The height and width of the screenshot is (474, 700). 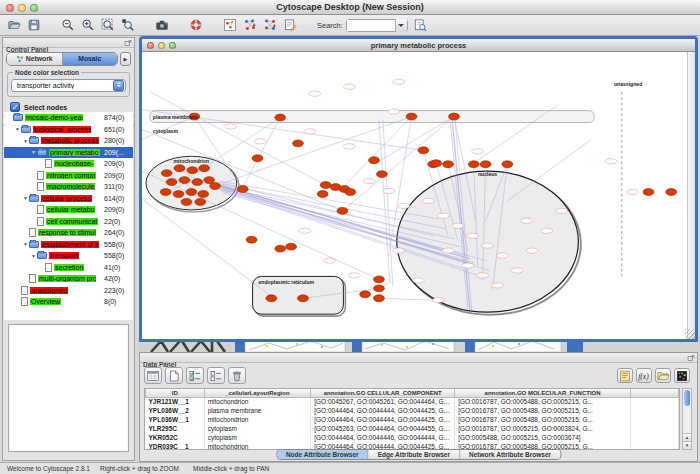 What do you see at coordinates (543, 393) in the screenshot?
I see `table-column-header: annotation.GO MOLECULAR_FUNCTION` at bounding box center [543, 393].